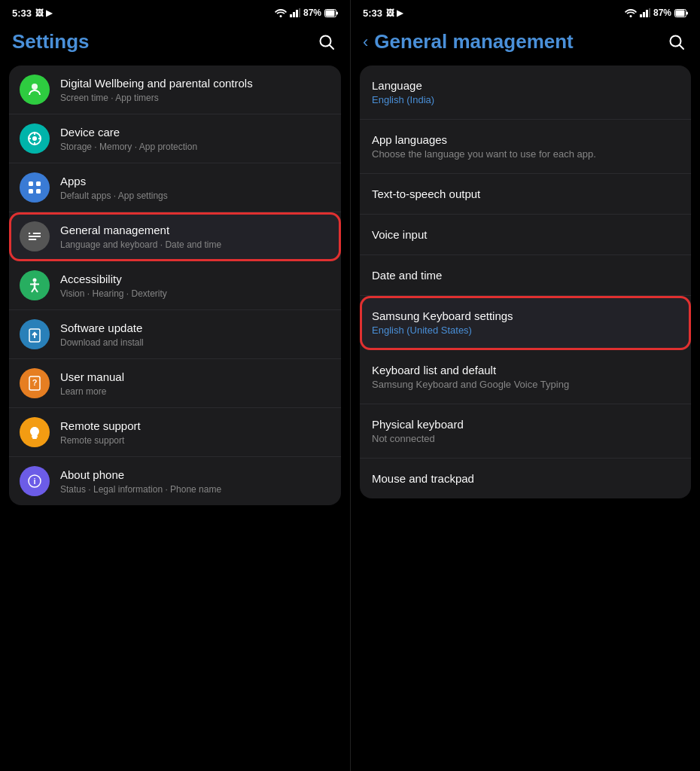 This screenshot has width=700, height=771. Describe the element at coordinates (525, 377) in the screenshot. I see `right-item-keyboard-list: Keyboard list and default Samsung Keyboa…` at that location.